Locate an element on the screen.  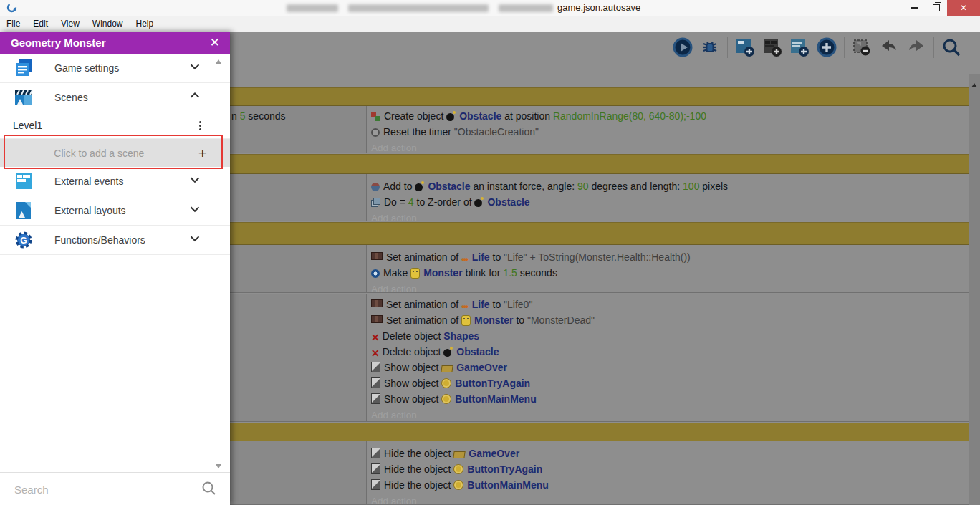
monster-icon is located at coordinates (466, 321).